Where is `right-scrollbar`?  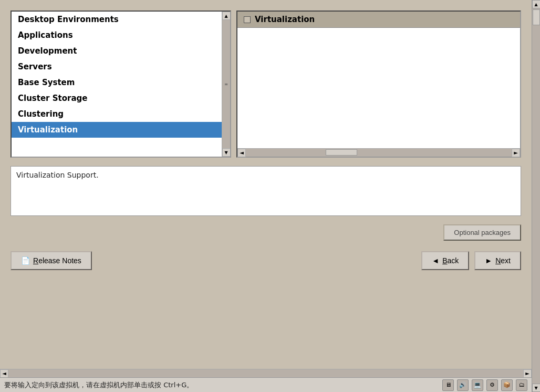 right-scrollbar is located at coordinates (536, 196).